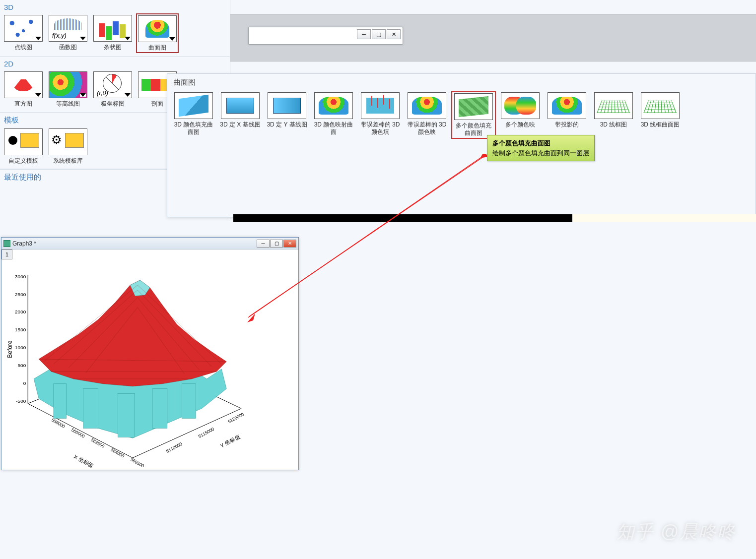 Image resolution: width=756 pixels, height=559 pixels. What do you see at coordinates (68, 146) in the screenshot?
I see `item-system-template: 系统模板库` at bounding box center [68, 146].